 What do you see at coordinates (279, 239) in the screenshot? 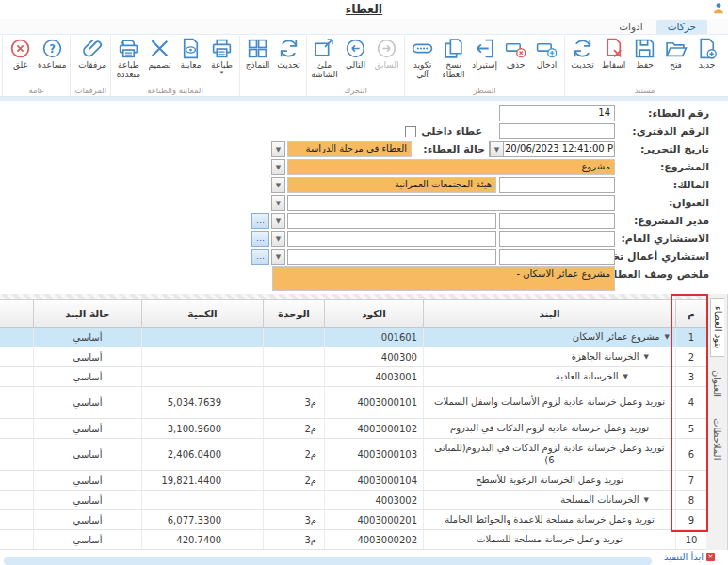
I see `general-consultant-dropdown: ▼` at bounding box center [279, 239].